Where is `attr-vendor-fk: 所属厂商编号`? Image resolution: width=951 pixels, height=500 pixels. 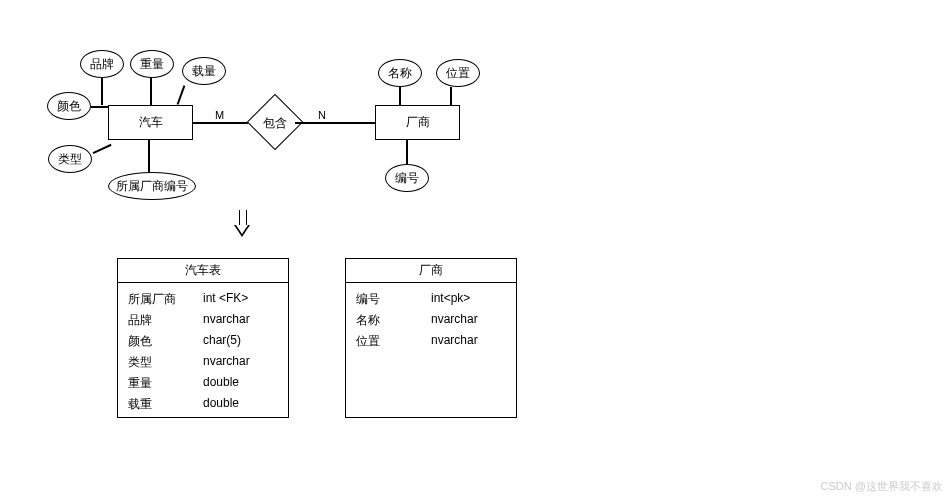 attr-vendor-fk: 所属厂商编号 is located at coordinates (152, 186).